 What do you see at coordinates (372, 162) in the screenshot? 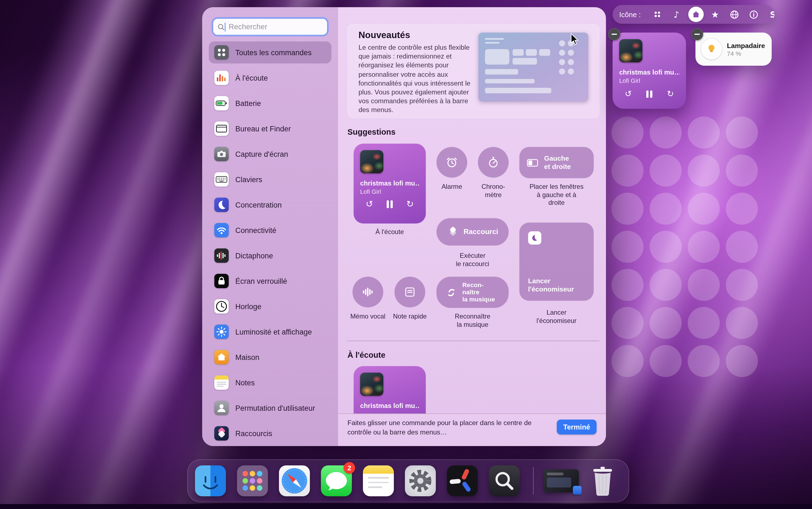
I see `album-art` at bounding box center [372, 162].